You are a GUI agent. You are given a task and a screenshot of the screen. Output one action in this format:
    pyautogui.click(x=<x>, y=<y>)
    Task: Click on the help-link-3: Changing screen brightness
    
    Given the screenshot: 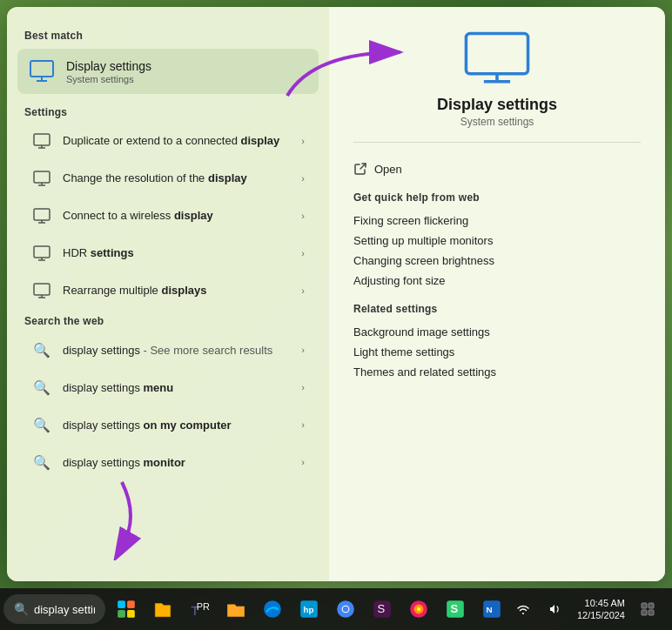 What is the action you would take?
    pyautogui.click(x=497, y=261)
    